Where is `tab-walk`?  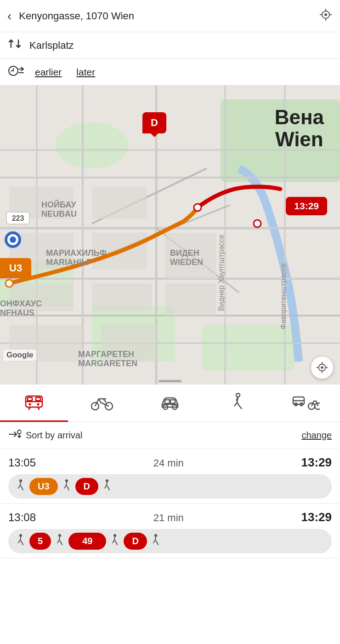
tab-walk is located at coordinates (238, 403).